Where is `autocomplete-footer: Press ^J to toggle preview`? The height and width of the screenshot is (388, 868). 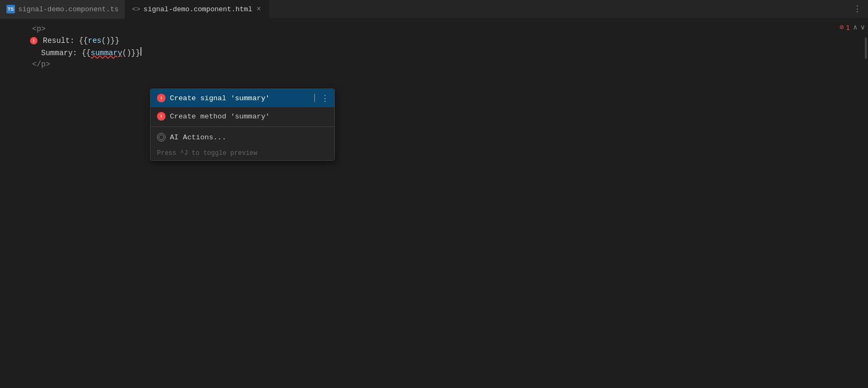 autocomplete-footer: Press ^J to toggle preview is located at coordinates (242, 153).